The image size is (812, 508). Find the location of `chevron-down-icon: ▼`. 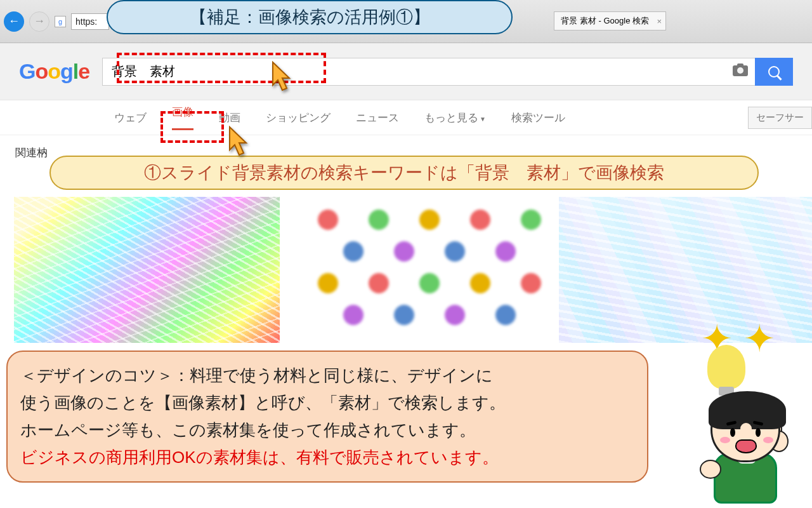

chevron-down-icon: ▼ is located at coordinates (483, 119).